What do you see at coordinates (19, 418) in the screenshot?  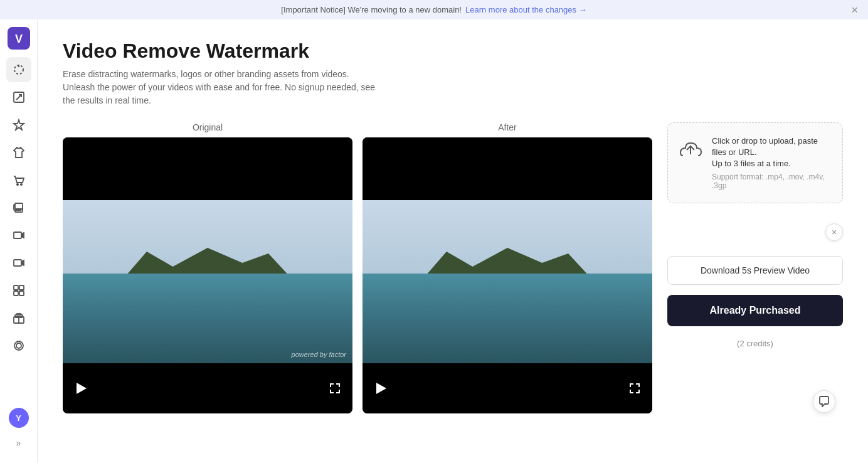 I see `user-avatar: Y` at bounding box center [19, 418].